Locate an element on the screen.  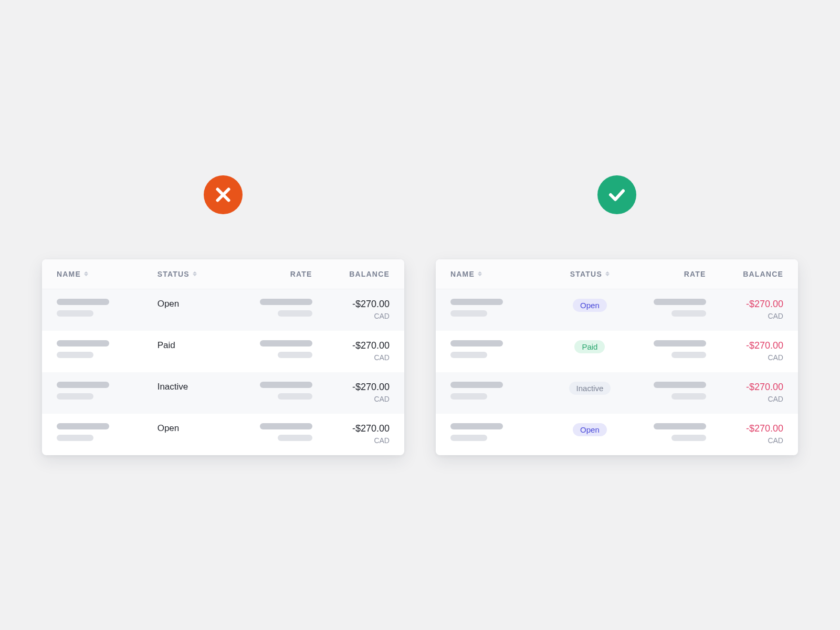
status-text: Inactive is located at coordinates (173, 387).